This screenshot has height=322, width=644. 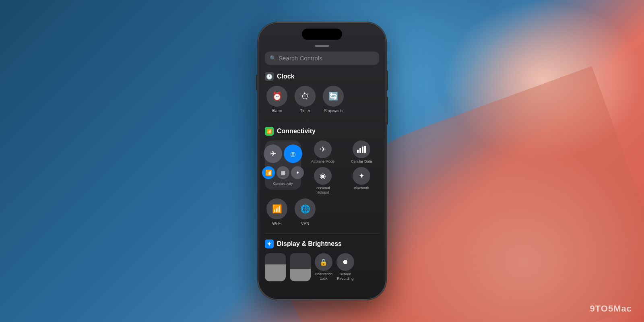 What do you see at coordinates (322, 246) in the screenshot?
I see `display-section-header: ✦ Display & Brightness` at bounding box center [322, 246].